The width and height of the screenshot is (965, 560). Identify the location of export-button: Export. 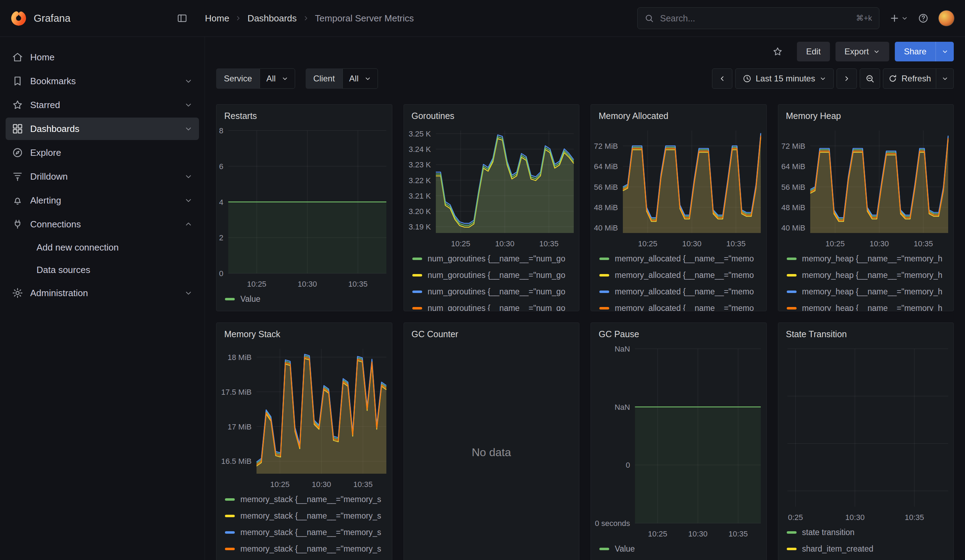
(862, 51).